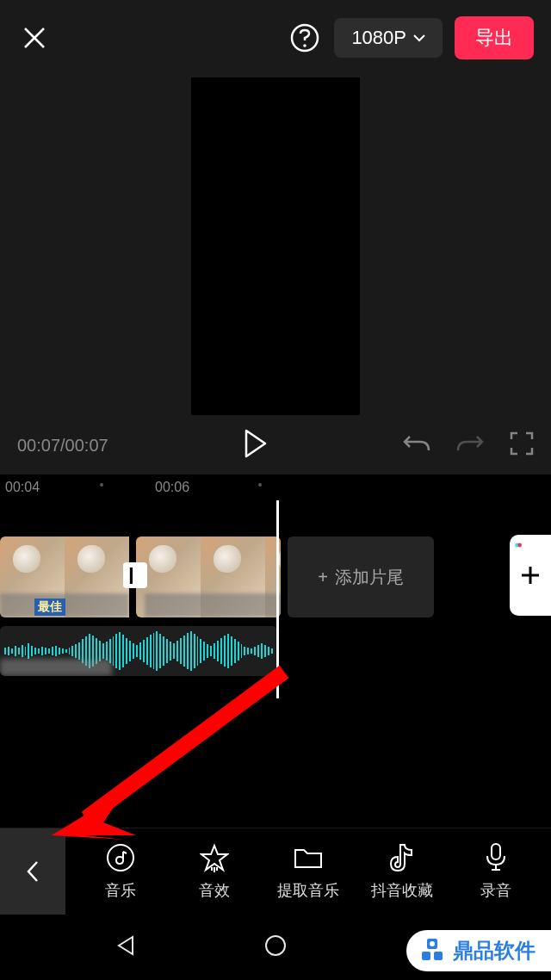 Image resolution: width=551 pixels, height=980 pixels. Describe the element at coordinates (127, 947) in the screenshot. I see `nav-back-button` at that location.